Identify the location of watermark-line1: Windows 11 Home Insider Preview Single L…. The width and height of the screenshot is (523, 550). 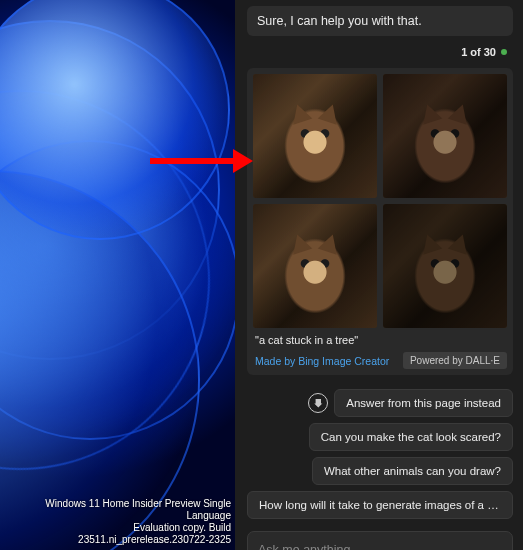
(116, 510).